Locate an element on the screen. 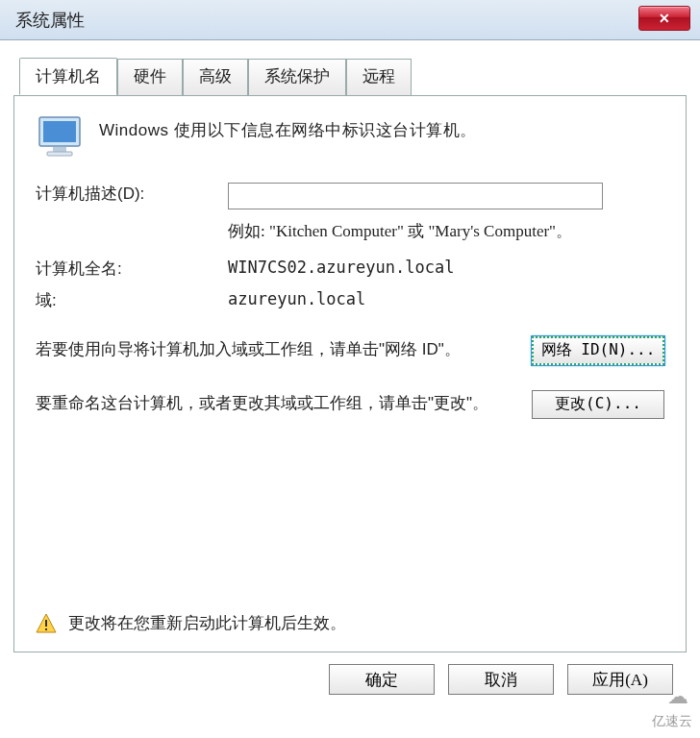 The width and height of the screenshot is (700, 738). network-id-text: 若要使用向导将计算机加入域或工作组，请单击"网络 ID"。 is located at coordinates (275, 350).